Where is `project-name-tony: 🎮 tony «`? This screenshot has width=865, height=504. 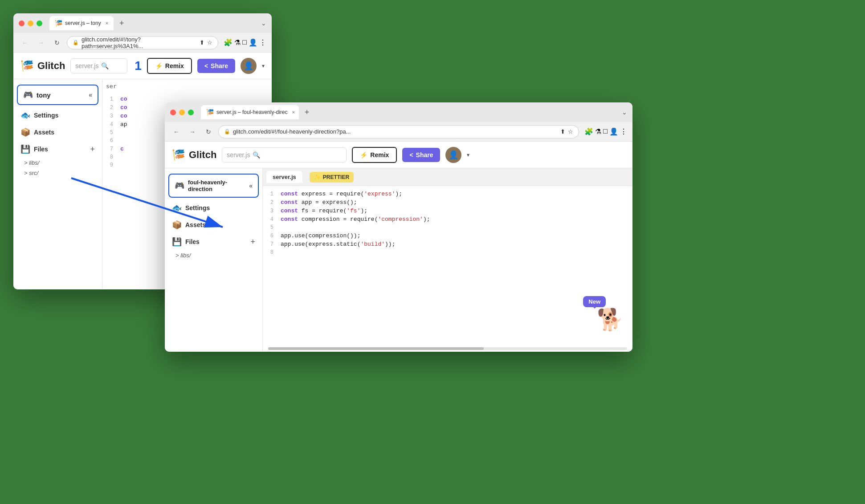
project-name-tony: 🎮 tony « is located at coordinates (58, 95).